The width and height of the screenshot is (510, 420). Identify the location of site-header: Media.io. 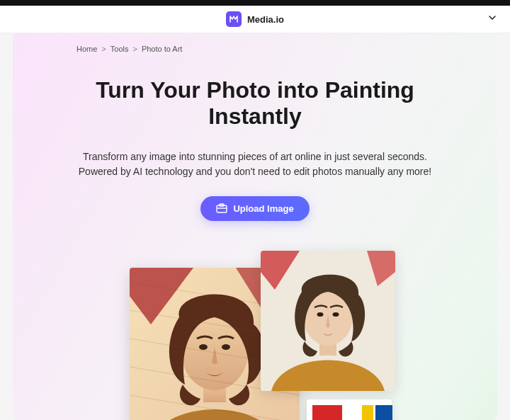
(255, 20).